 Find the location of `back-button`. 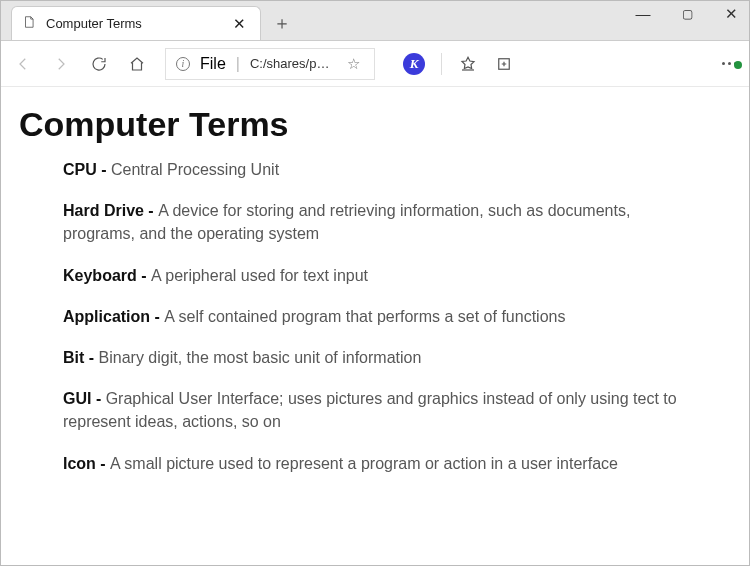

back-button is located at coordinates (23, 64).